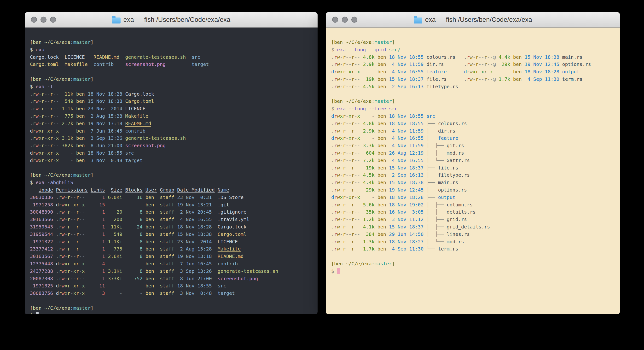 This screenshot has height=350, width=644. I want to click on terminal-line: 20087308 .rw-r--r-- 1 373Ki 752 ben staf…, so click(174, 279).